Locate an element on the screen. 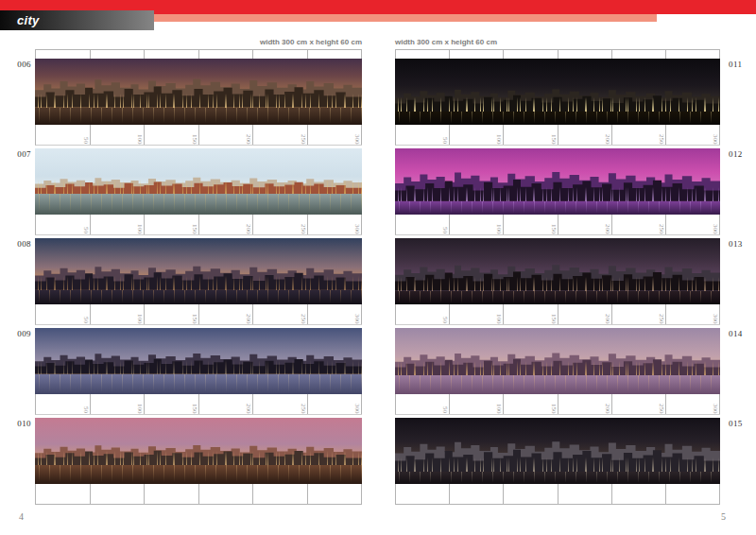 The width and height of the screenshot is (756, 535). category-title: city is located at coordinates (20, 21).